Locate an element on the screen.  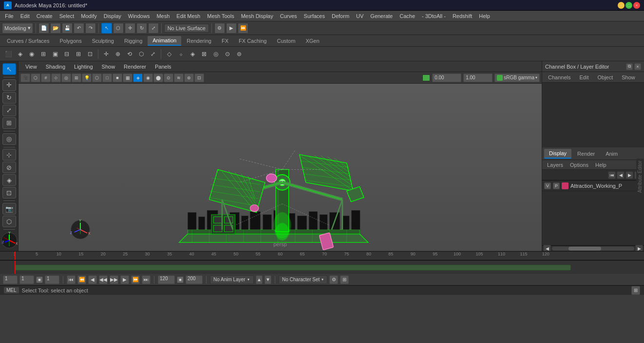
anim-prefs-button: ⚙ is located at coordinates (334, 280).